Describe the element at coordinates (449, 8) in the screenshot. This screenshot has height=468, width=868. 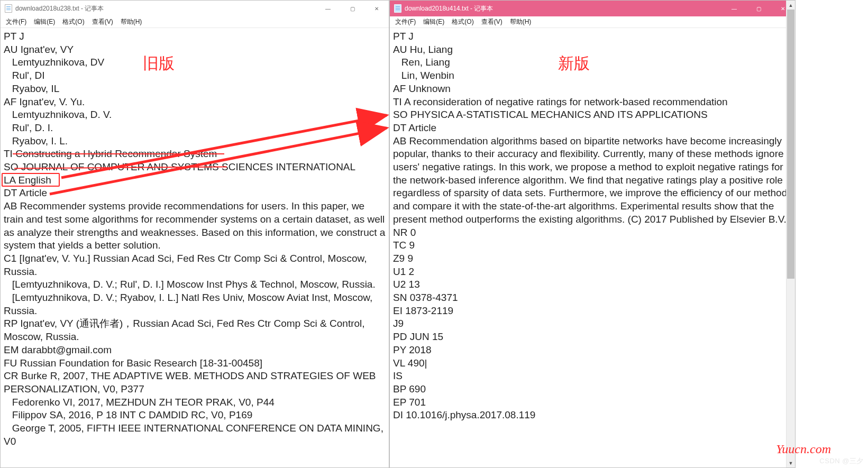
I see `window-title: download2018u414.txt - 记事本` at that location.